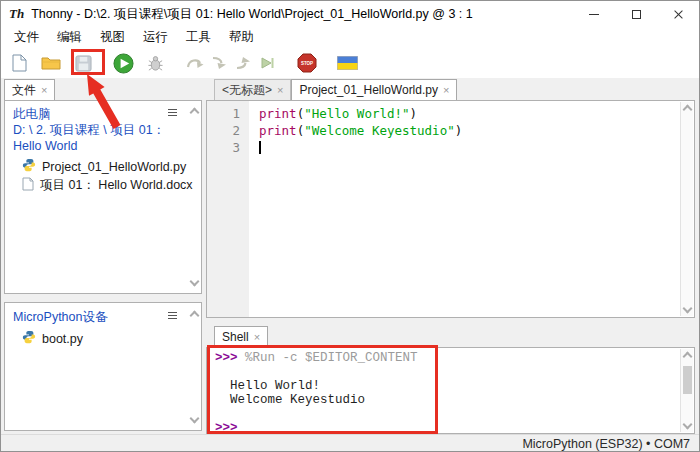 The width and height of the screenshot is (700, 452). Describe the element at coordinates (260, 148) in the screenshot. I see `text-cursor` at that location.